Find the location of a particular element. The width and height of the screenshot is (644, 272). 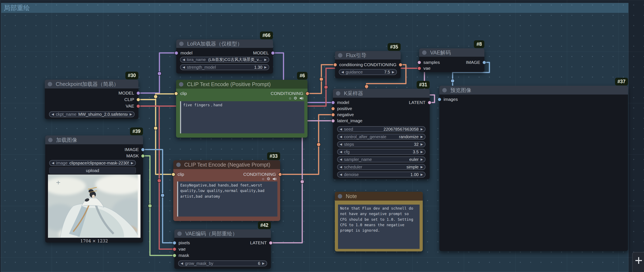

node-header: Checkpoint加载器（简易） is located at coordinates (92, 84).